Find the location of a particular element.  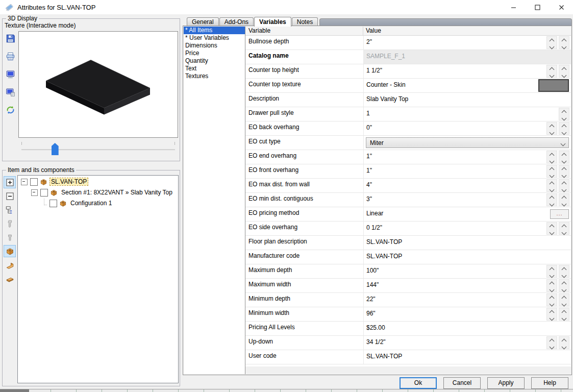

texture-slider is located at coordinates (98, 150).